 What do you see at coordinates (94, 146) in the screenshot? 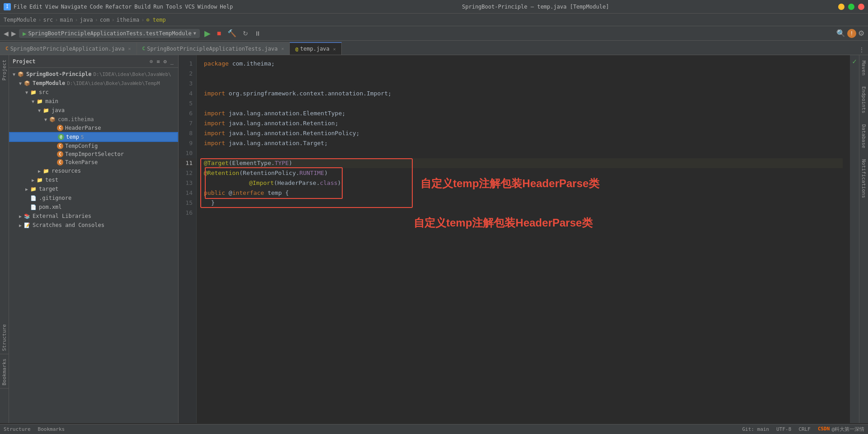
I see `tree-item-tempconfig: ▶ C TempConfig` at bounding box center [94, 146].